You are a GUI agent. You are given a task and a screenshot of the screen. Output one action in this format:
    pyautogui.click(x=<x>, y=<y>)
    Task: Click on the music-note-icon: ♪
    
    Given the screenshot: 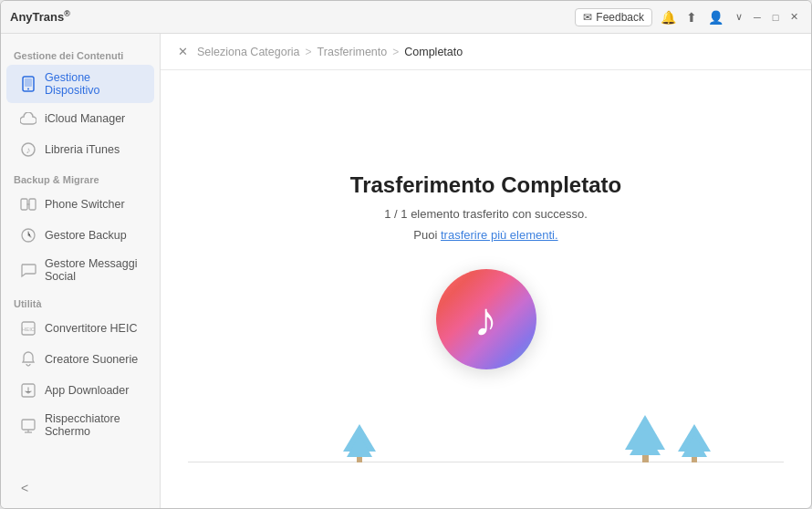 What is the action you would take?
    pyautogui.click(x=486, y=319)
    